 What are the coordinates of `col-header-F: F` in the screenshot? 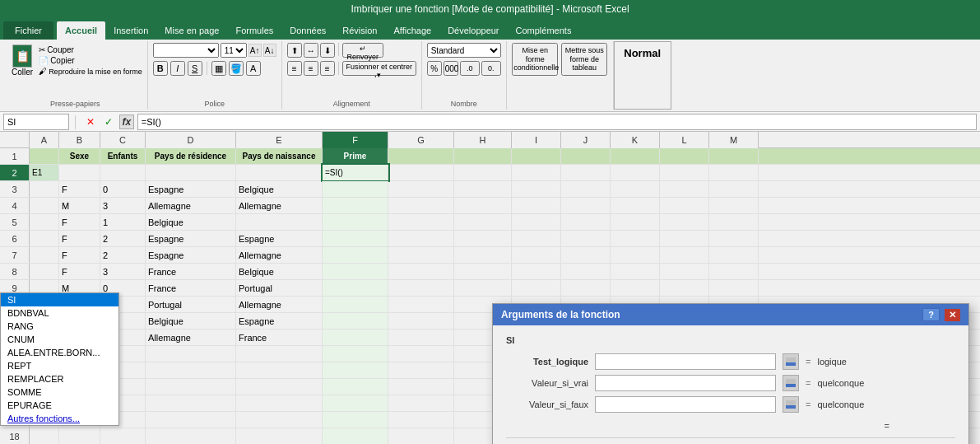 It's located at (355, 140).